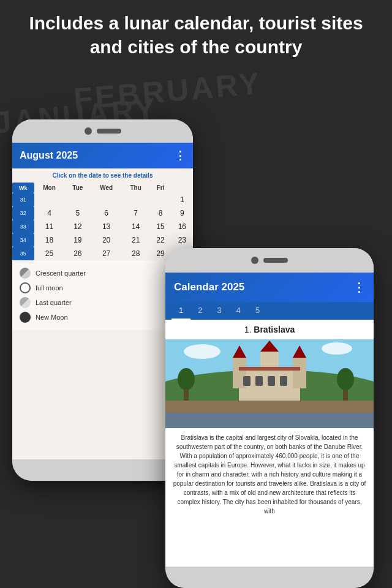  What do you see at coordinates (200, 311) in the screenshot?
I see `tab-2: 2` at bounding box center [200, 311].